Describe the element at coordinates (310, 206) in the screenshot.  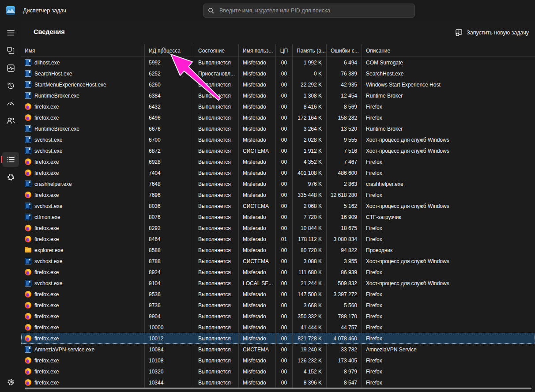
I see `process-memory-cell: 2 068 K` at that location.